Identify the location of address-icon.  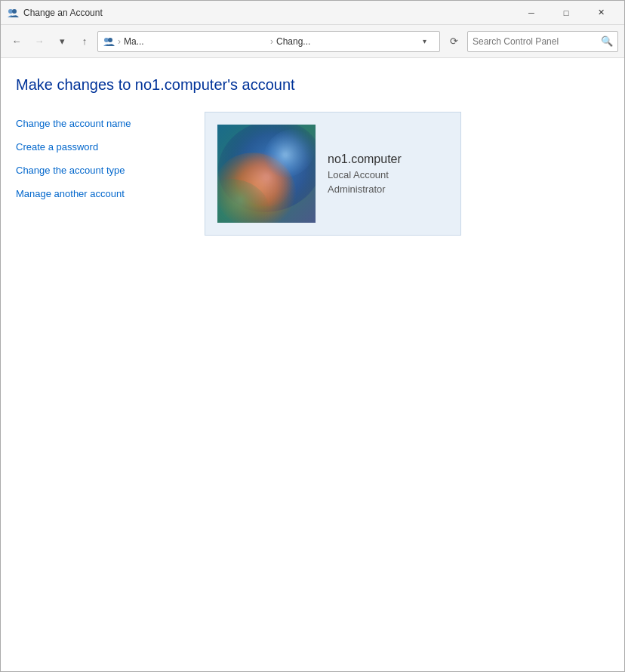
(109, 42).